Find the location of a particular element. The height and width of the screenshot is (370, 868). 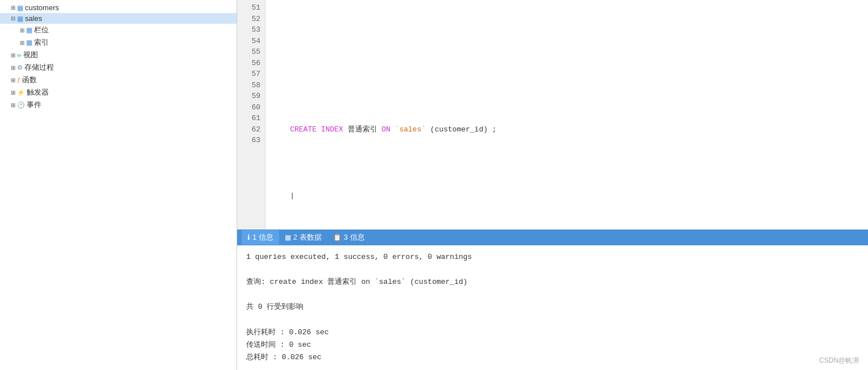

sidebar-item-procedures: ⊞ ⚙ 存储过程 is located at coordinates (118, 67).